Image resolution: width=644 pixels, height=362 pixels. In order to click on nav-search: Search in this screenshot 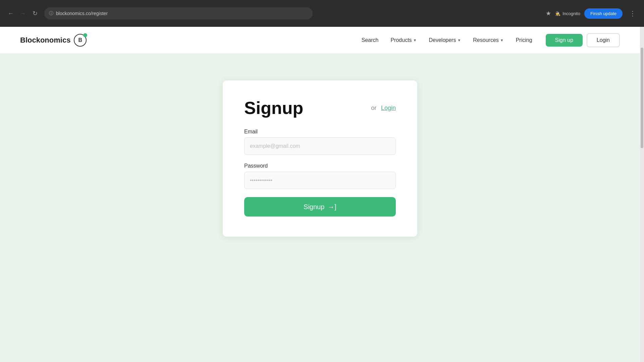, I will do `click(370, 40)`.